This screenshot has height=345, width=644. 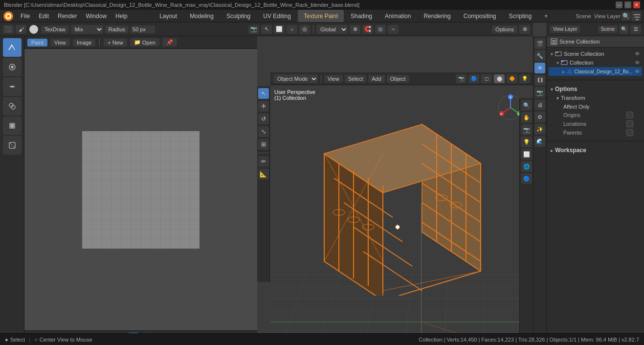 What do you see at coordinates (527, 154) in the screenshot?
I see `vsi-render-icon: ⬜` at bounding box center [527, 154].